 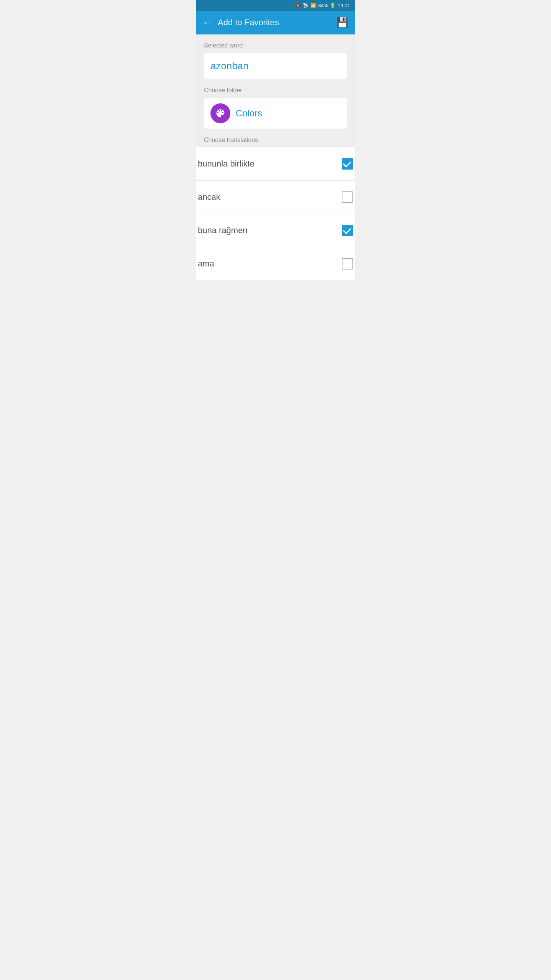 I want to click on time-text: 19:01, so click(x=344, y=5).